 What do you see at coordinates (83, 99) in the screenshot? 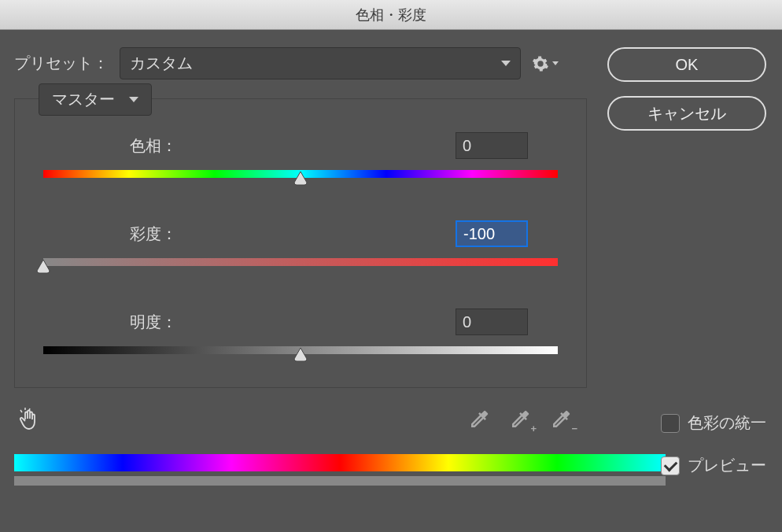
I see `range-value: マスター` at bounding box center [83, 99].